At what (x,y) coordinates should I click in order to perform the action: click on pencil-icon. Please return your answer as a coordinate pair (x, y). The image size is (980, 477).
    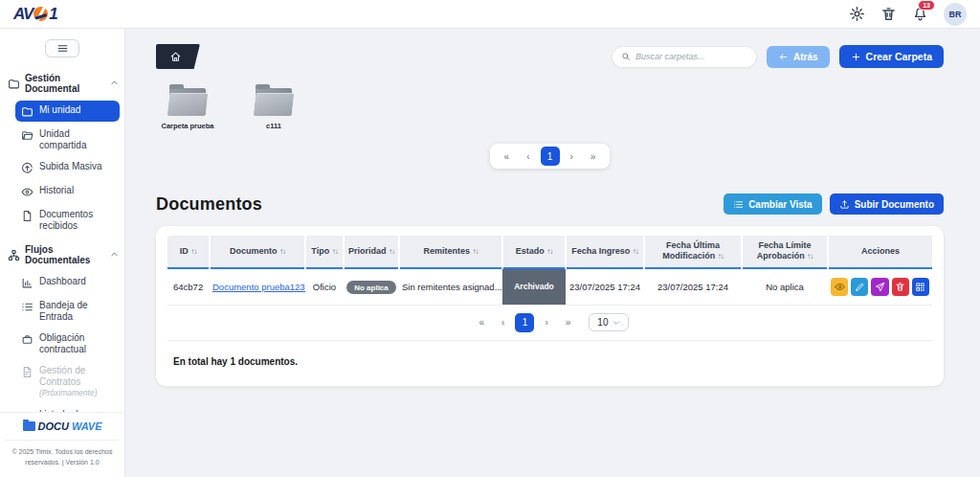
    Looking at the image, I should click on (859, 287).